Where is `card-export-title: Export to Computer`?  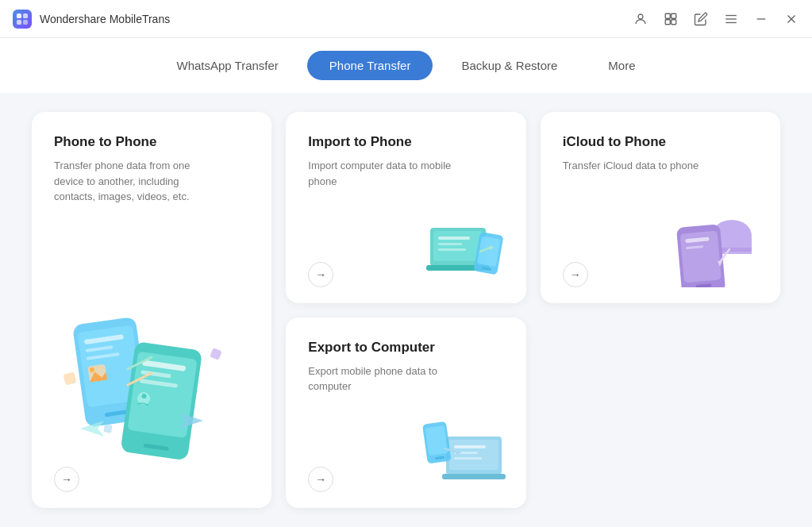
card-export-title: Export to Computer is located at coordinates (406, 348).